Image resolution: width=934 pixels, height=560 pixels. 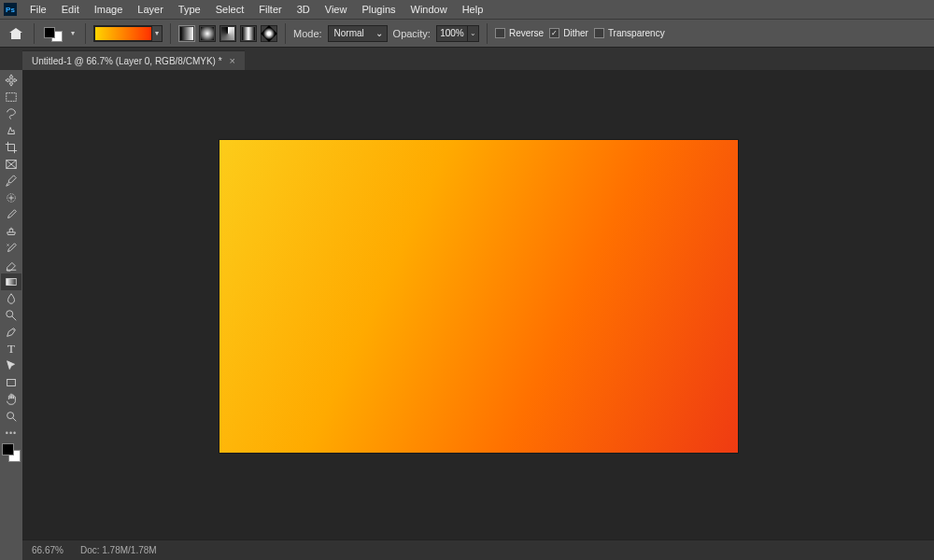 I want to click on more-tools: •••, so click(x=11, y=433).